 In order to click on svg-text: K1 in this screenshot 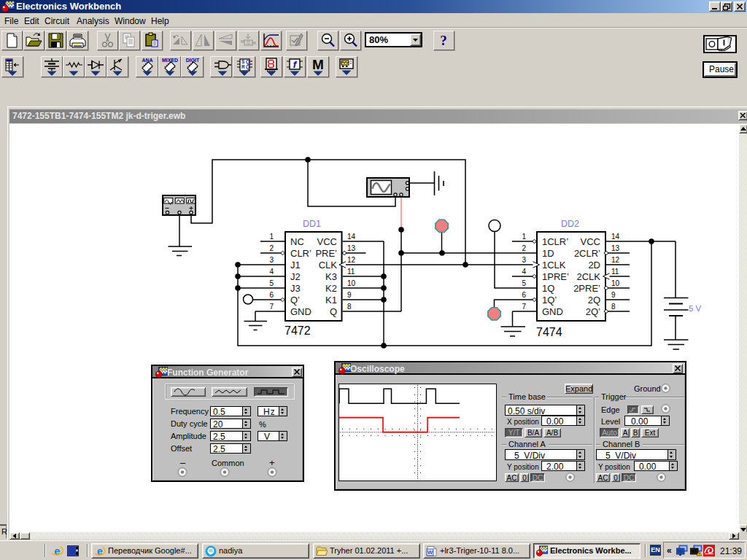, I will do `click(331, 300)`.